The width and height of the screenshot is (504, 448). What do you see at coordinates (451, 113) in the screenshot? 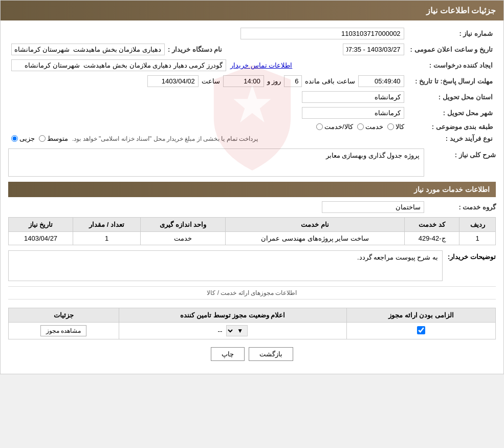
I see `city-label: شهر محل تحویل :` at bounding box center [451, 113].